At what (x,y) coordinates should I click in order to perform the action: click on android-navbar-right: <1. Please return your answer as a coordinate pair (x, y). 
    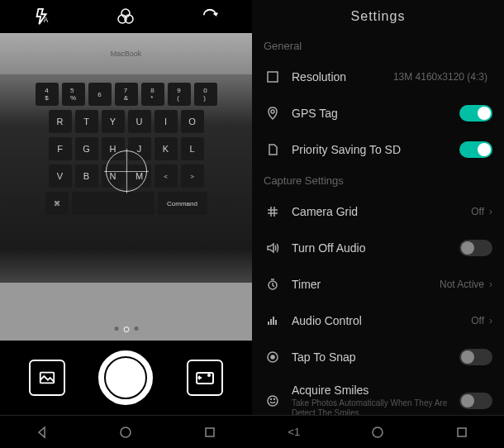
    Looking at the image, I should click on (378, 431).